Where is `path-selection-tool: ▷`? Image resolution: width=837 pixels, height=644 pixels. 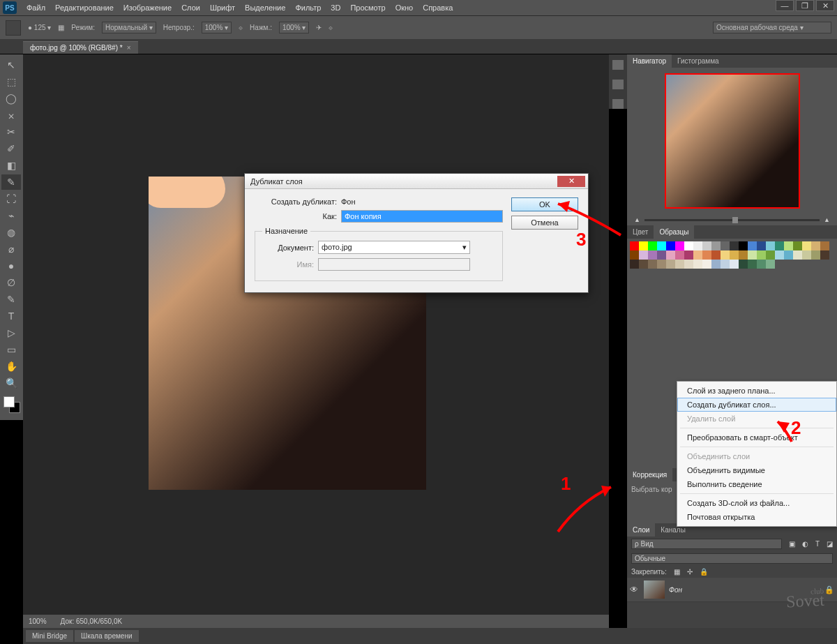 path-selection-tool: ▷ is located at coordinates (11, 333).